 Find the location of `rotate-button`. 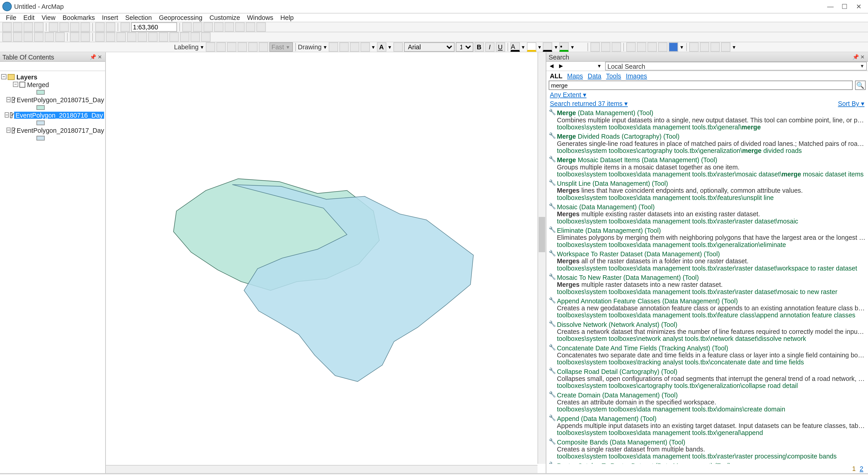

rotate-button is located at coordinates (344, 47).